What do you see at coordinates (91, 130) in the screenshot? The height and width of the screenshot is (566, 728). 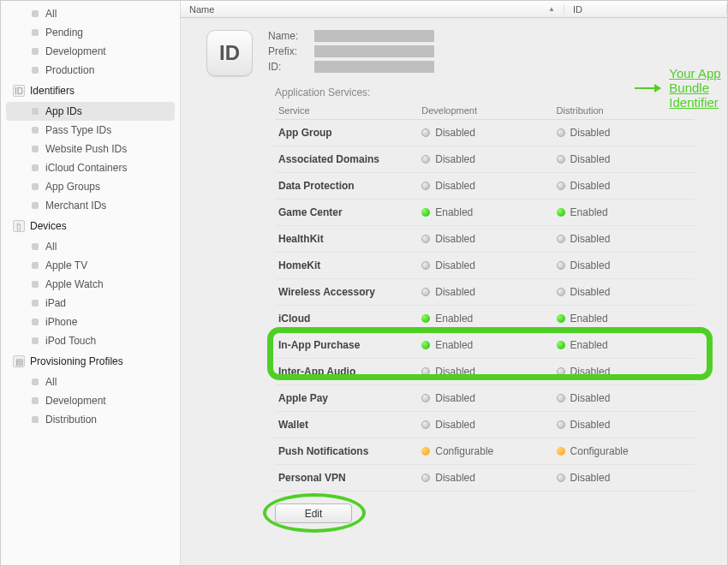 I see `sidebar-item: Pass Type IDs` at bounding box center [91, 130].